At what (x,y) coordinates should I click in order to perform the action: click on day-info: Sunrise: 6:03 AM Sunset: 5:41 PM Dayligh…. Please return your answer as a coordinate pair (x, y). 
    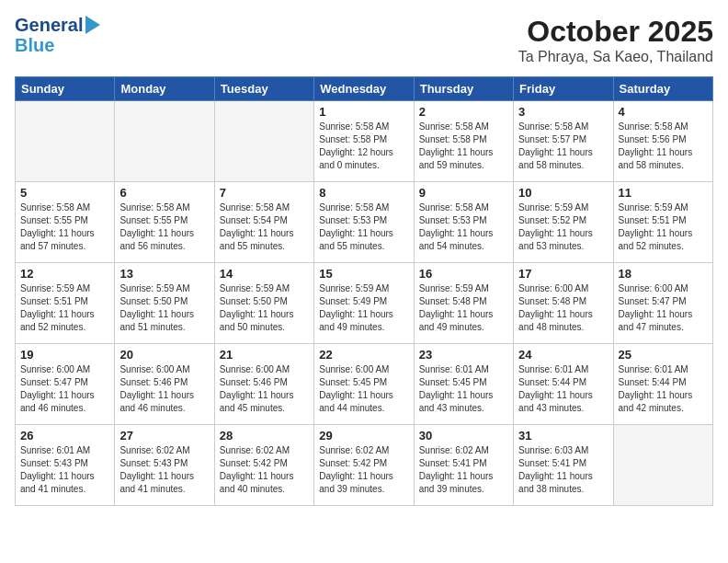
    Looking at the image, I should click on (563, 470).